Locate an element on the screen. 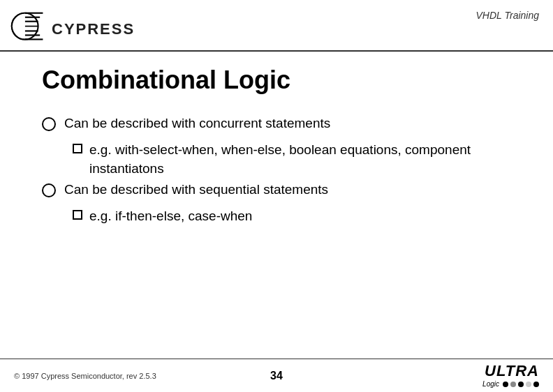 This screenshot has width=553, height=392. ultra-text: ULTRA is located at coordinates (512, 371).